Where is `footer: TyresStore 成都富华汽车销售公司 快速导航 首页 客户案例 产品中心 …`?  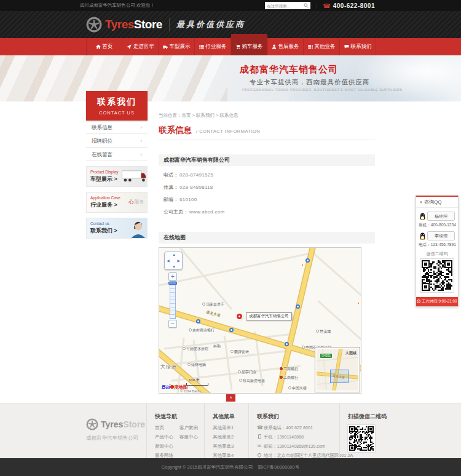 footer: TyresStore 成都富华汽车销售公司 快速导航 首页 客户案例 产品中心 … is located at coordinates (230, 430).